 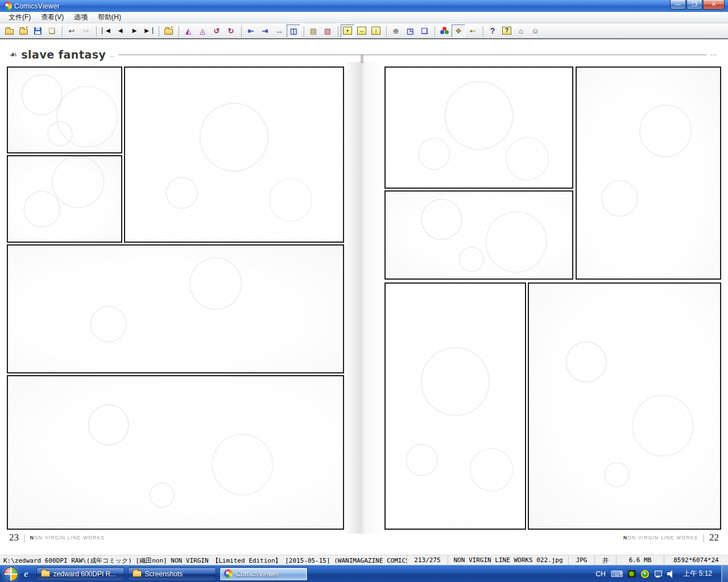 I want to click on statusbar: K:\zedward 600DPI RAW\(成年コミック) [織田non] N…, so click(x=364, y=560).